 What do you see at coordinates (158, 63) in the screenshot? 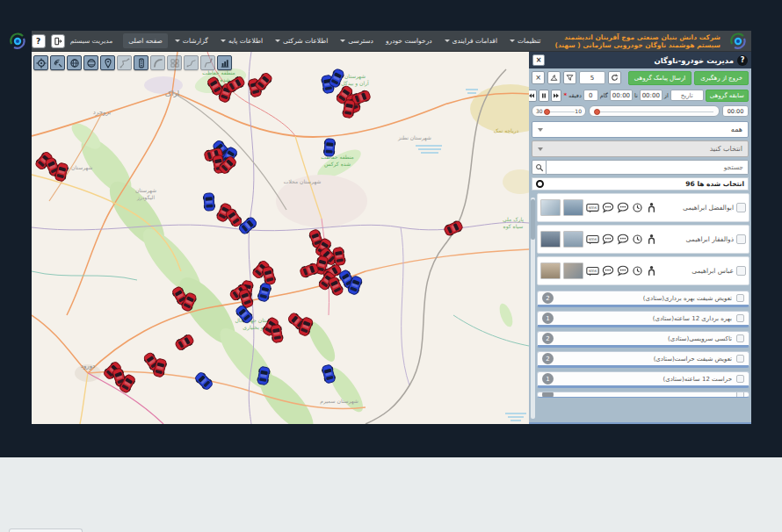
I see `map-toolbar-curved-road-button` at bounding box center [158, 63].